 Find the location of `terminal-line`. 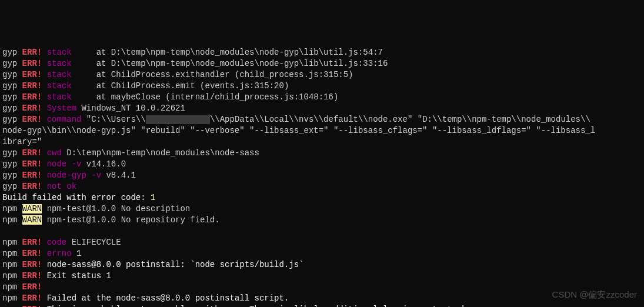

terminal-line is located at coordinates (322, 232).